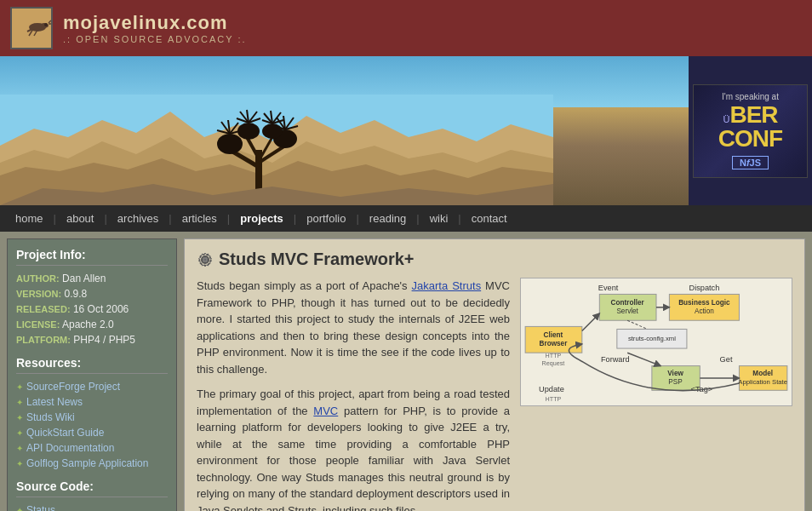  I want to click on list-item: ✦ Studs Wiki, so click(92, 417).